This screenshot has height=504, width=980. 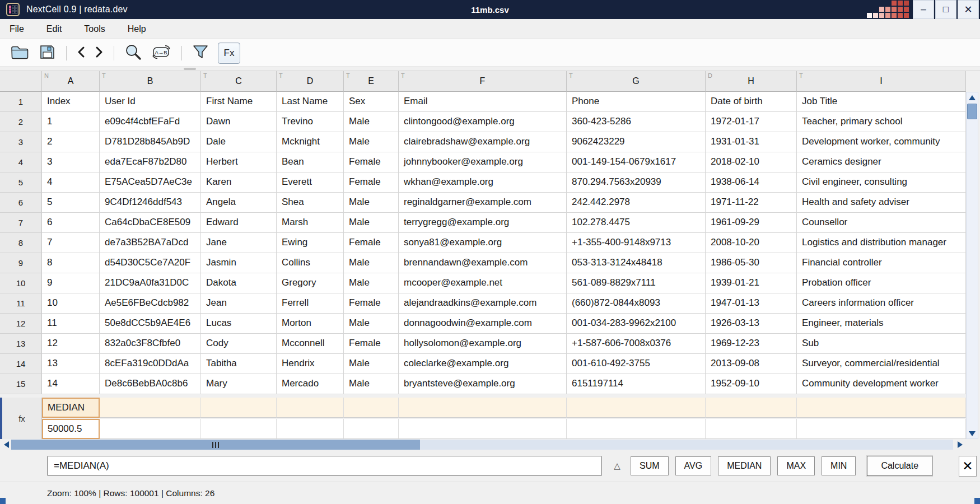 What do you see at coordinates (71, 364) in the screenshot?
I see `cell: 13` at bounding box center [71, 364].